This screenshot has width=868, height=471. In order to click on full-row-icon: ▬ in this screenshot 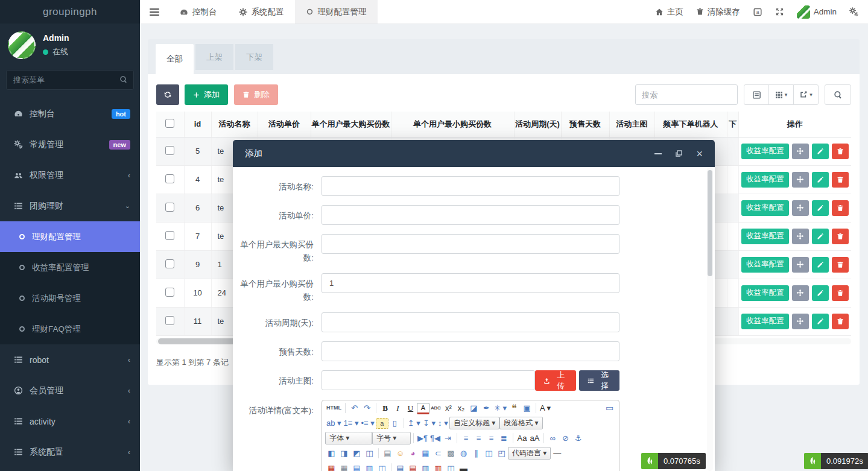, I will do `click(463, 467)`.